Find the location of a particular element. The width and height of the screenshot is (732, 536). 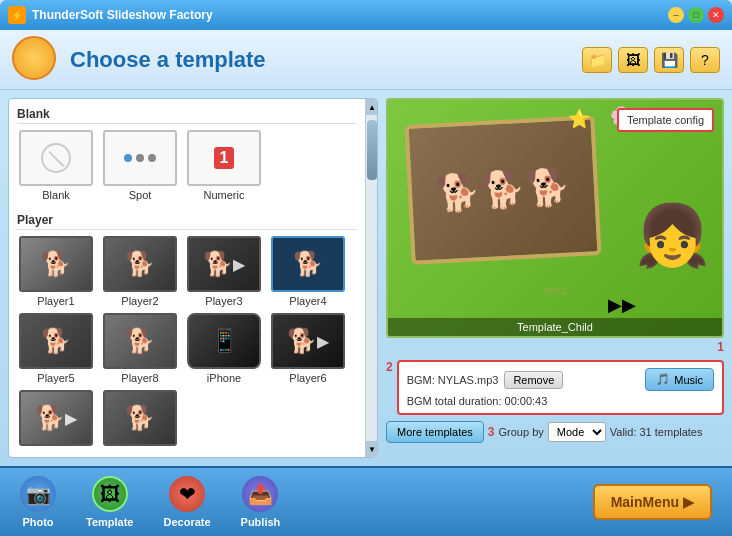

deco-star-1: ⭐ is located at coordinates (579, 119).